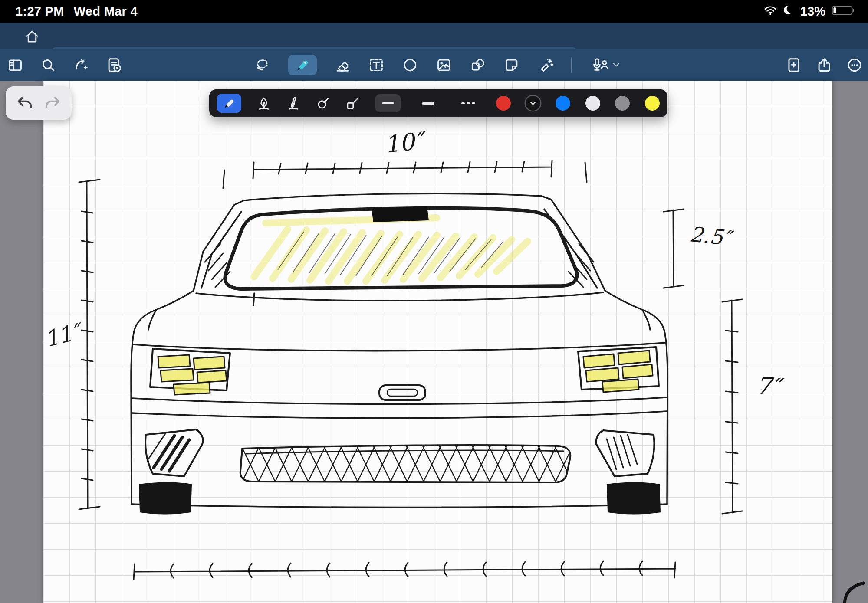 Image resolution: width=868 pixels, height=603 pixels. I want to click on photo-icon, so click(444, 65).